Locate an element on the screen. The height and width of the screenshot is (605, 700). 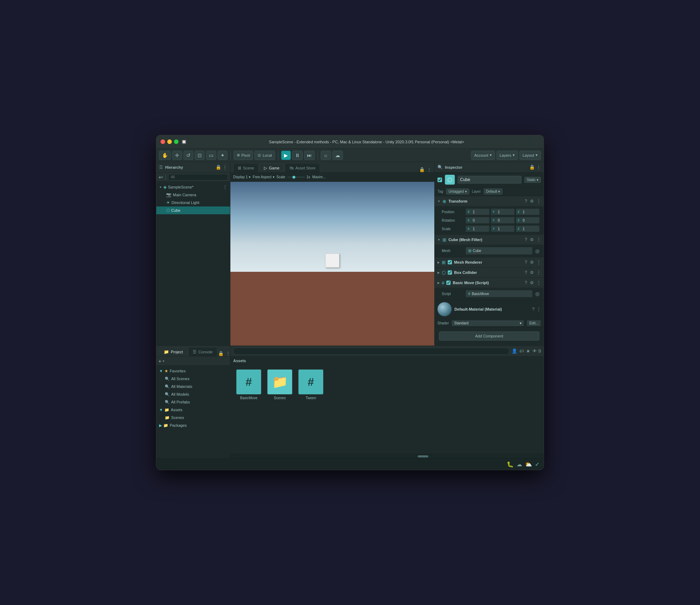
tab-console: ☰ Console is located at coordinates (203, 352).